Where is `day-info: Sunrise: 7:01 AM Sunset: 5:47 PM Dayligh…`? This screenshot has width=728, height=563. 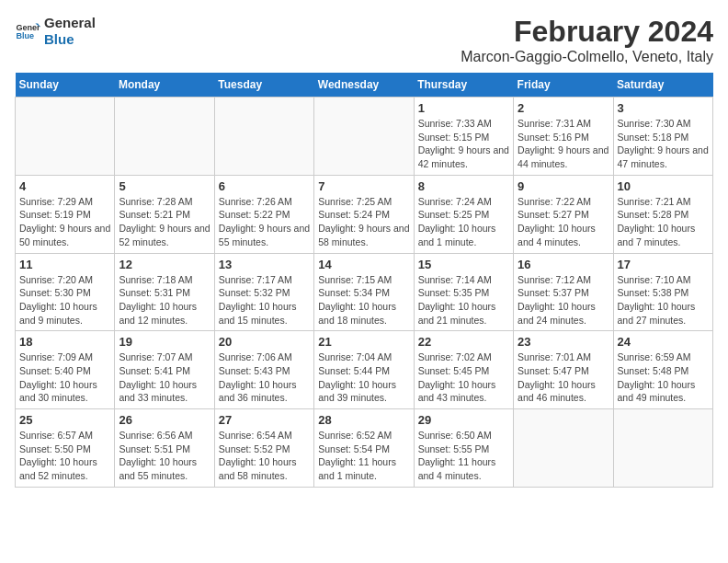
day-info: Sunrise: 7:01 AM Sunset: 5:47 PM Dayligh… is located at coordinates (563, 377).